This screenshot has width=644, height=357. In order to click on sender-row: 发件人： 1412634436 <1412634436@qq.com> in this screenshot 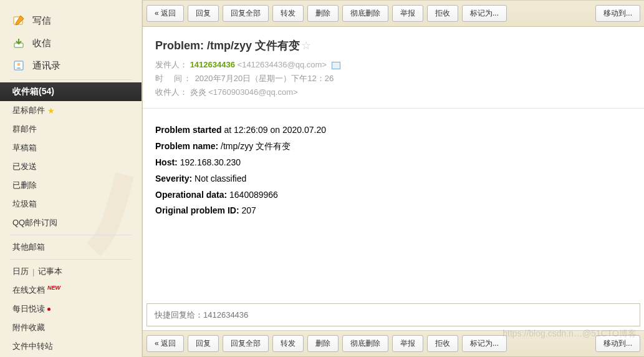, I will do `click(393, 65)`.